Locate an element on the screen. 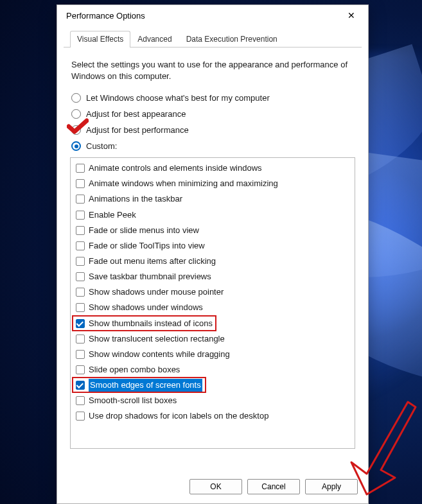  effect-label: Show shadows under mouse pointer is located at coordinates (156, 292).